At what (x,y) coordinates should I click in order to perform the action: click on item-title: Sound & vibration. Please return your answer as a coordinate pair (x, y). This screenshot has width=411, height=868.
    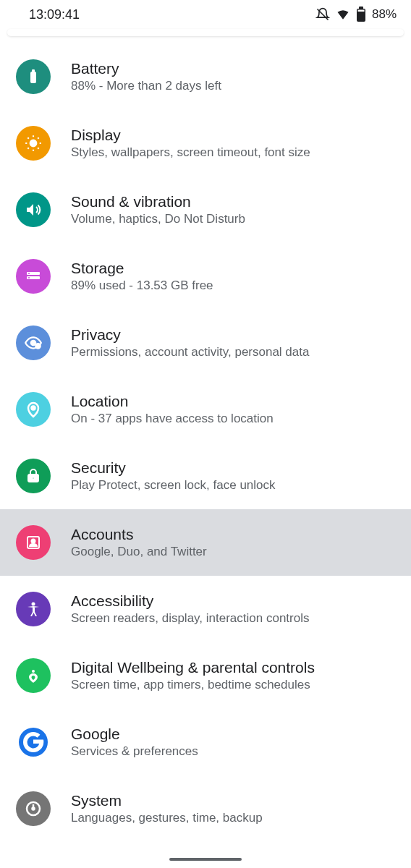
    Looking at the image, I should click on (158, 202).